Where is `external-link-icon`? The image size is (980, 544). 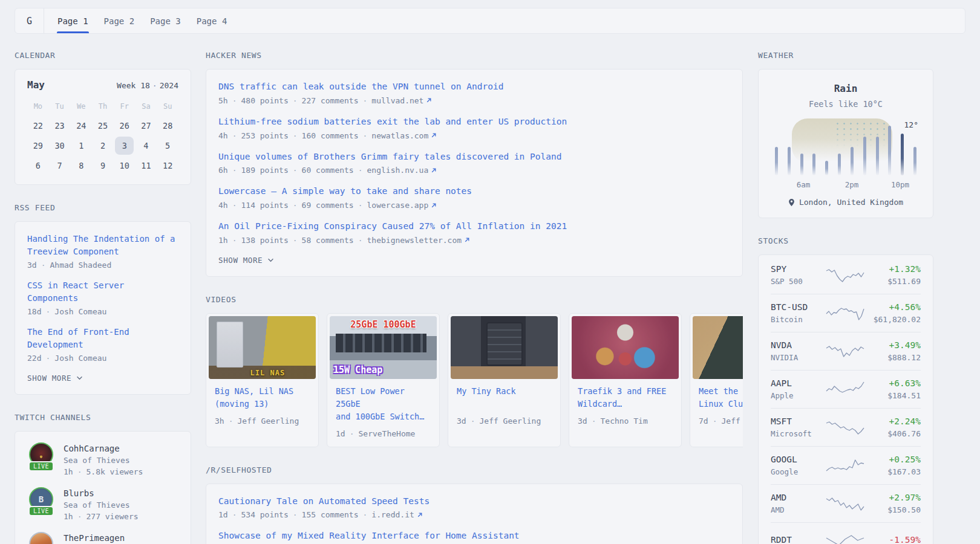
external-link-icon is located at coordinates (434, 206).